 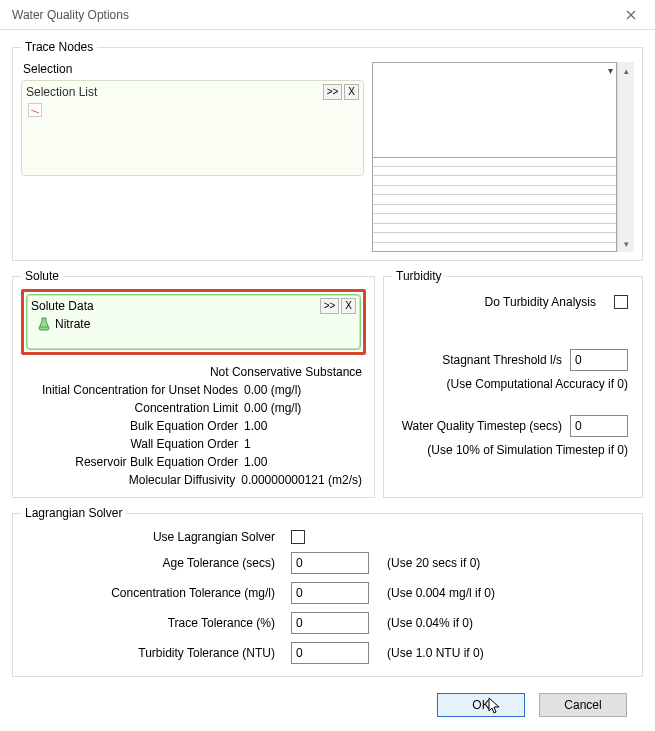 What do you see at coordinates (194, 69) in the screenshot?
I see `selection-label: Selection` at bounding box center [194, 69].